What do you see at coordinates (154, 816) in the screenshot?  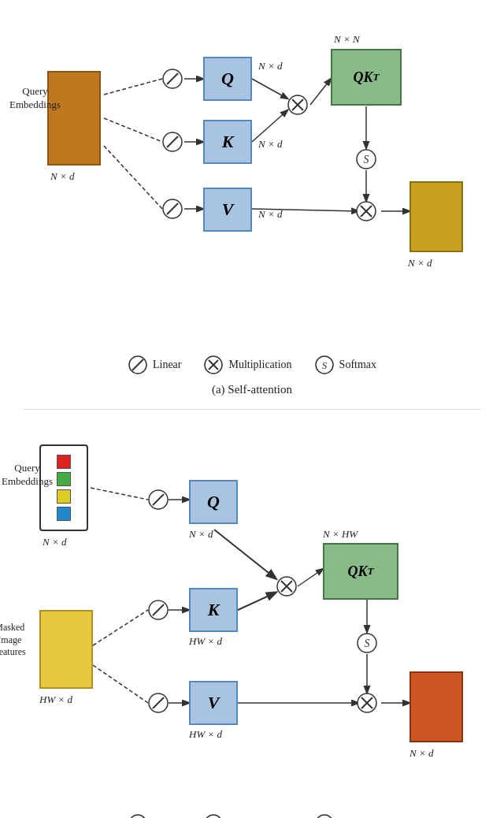 I see `legend-b-linear: Linear` at bounding box center [154, 816].